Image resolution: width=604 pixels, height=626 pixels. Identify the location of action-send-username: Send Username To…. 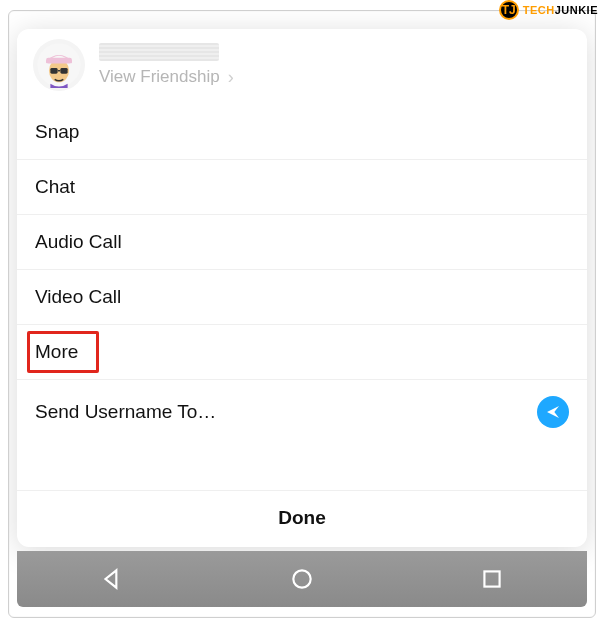
(302, 412).